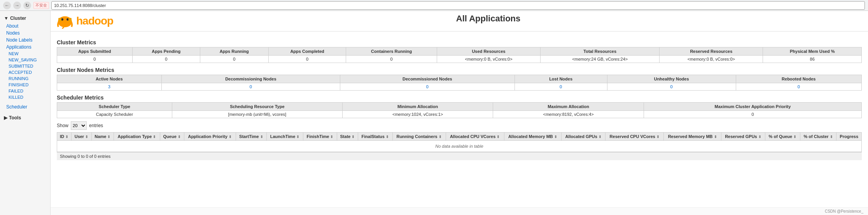  Describe the element at coordinates (460, 146) in the screenshot. I see `no-data-row: No data available in table` at that location.